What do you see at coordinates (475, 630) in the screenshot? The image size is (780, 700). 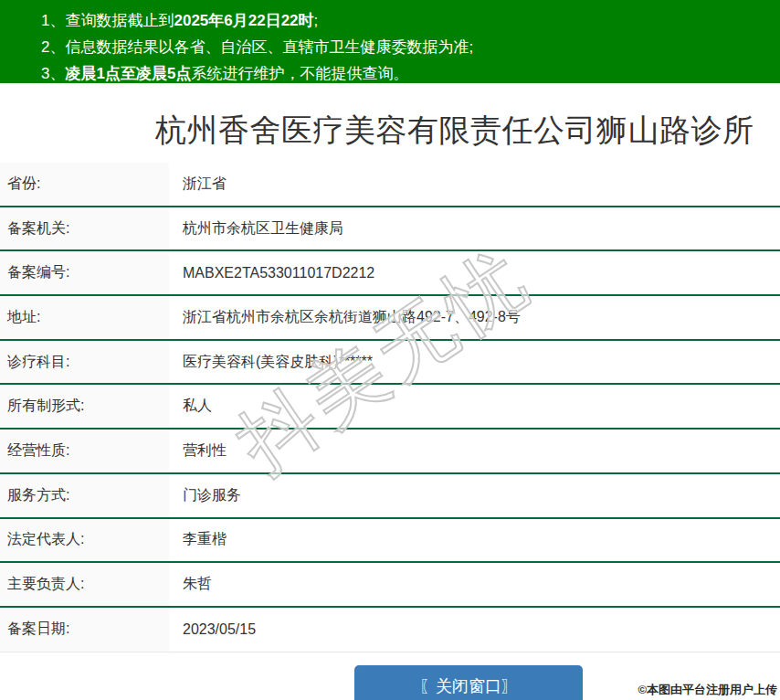 I see `field-value: 2023/05/15` at bounding box center [475, 630].